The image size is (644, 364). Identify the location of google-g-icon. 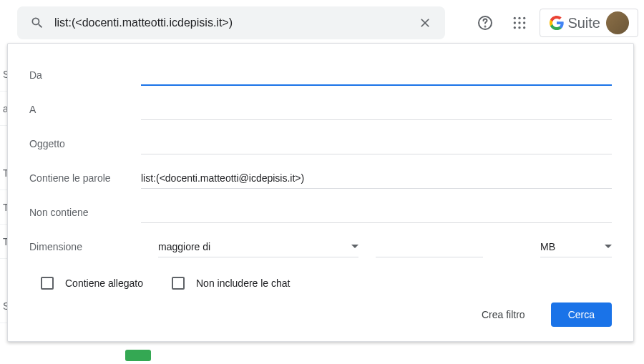
(557, 23).